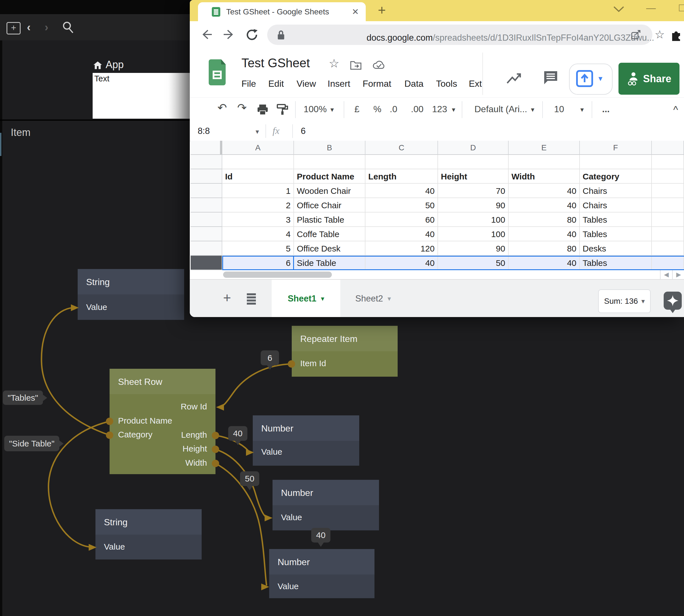 This screenshot has width=684, height=616. I want to click on col-header-G, so click(668, 148).